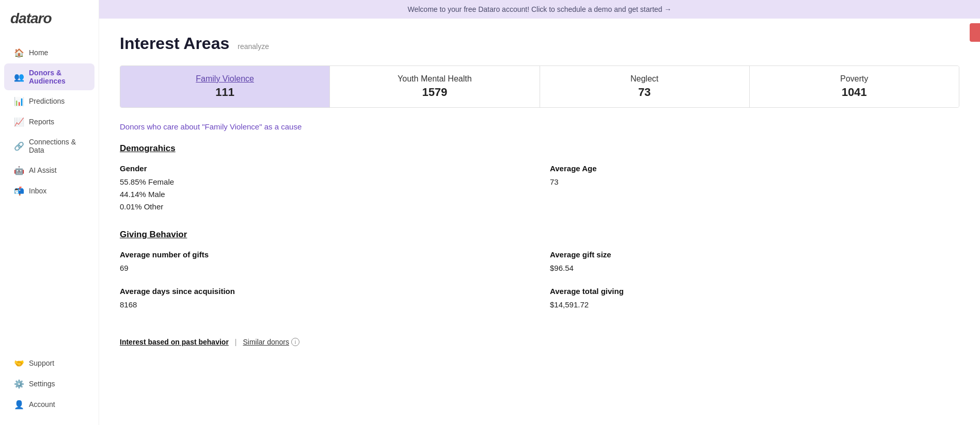 The height and width of the screenshot is (425, 980). What do you see at coordinates (324, 262) in the screenshot?
I see `avg-gifts-stat: Average number of gifts 69` at bounding box center [324, 262].